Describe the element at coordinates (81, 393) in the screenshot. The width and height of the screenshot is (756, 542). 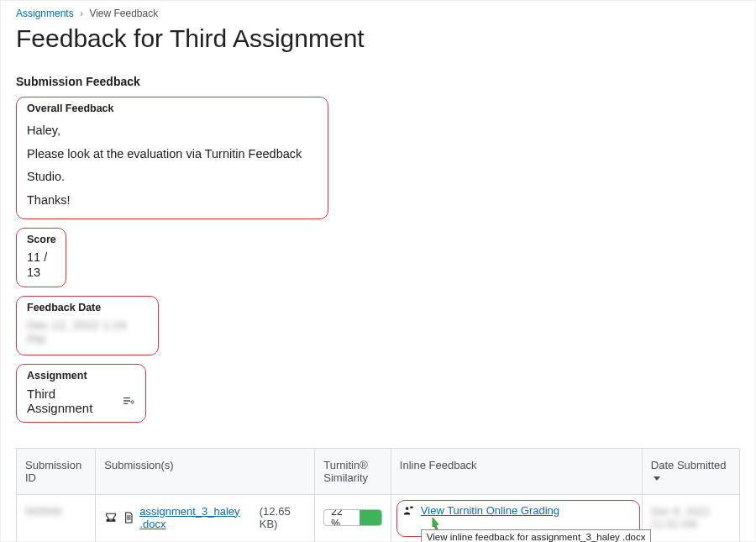
I see `assignment-box: Assignment Third Assignment` at that location.